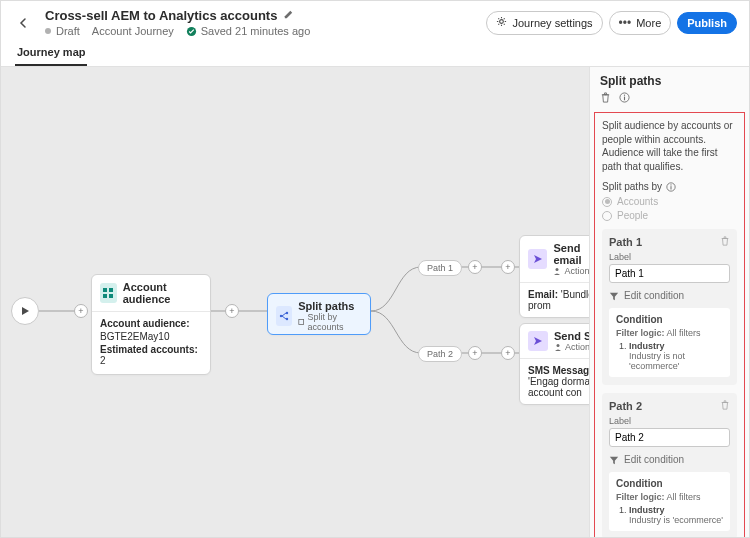 Image resolution: width=750 pixels, height=538 pixels. Describe the element at coordinates (232, 311) in the screenshot. I see `add-node-2: +` at that location.